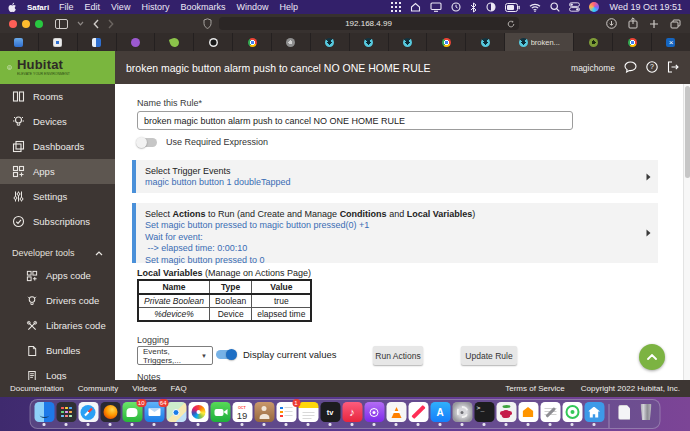 The image size is (690, 431). What do you see at coordinates (144, 388) in the screenshot?
I see `footer-link-videos: Videos` at bounding box center [144, 388].